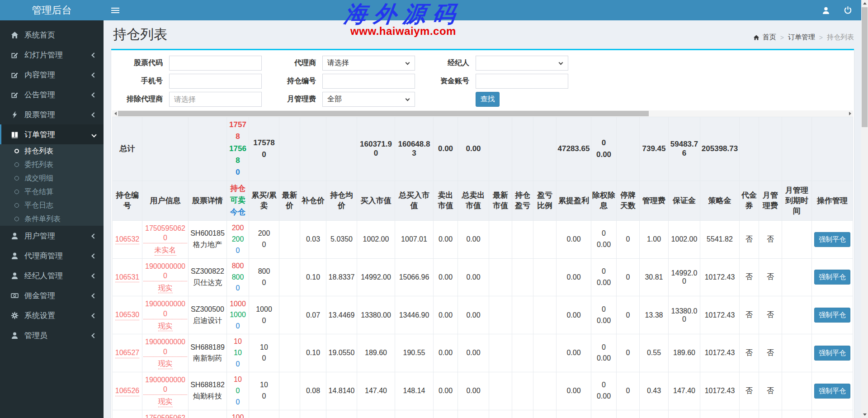 Image resolution: width=868 pixels, height=418 pixels. Describe the element at coordinates (39, 192) in the screenshot. I see `sidebar-subitem-label: 平仓结算` at that location.